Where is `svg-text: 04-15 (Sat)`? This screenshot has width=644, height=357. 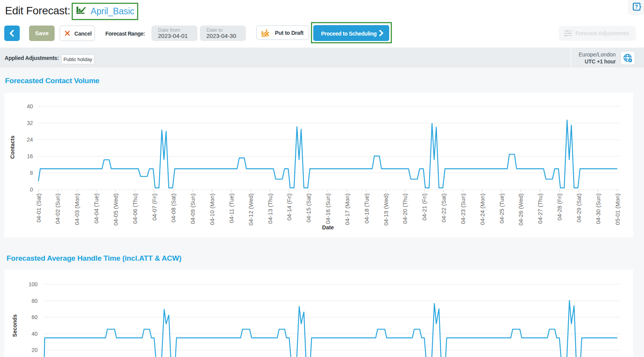
svg-text: 04-15 (Sat) is located at coordinates (308, 208).